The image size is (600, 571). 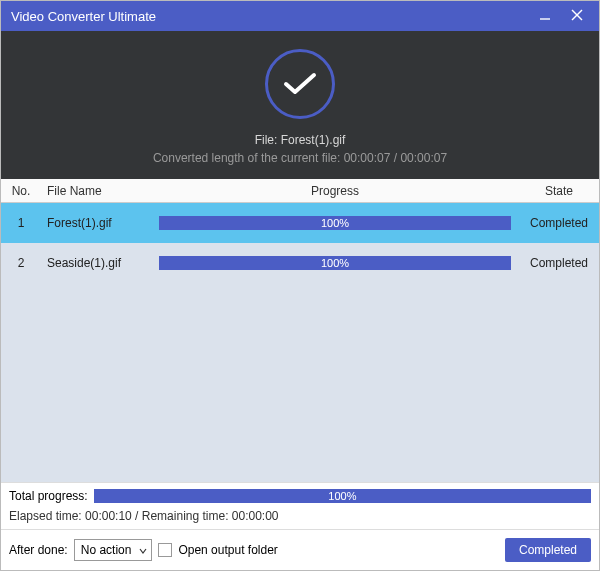 I want to click on total-progress-bar: 100%, so click(x=342, y=496).